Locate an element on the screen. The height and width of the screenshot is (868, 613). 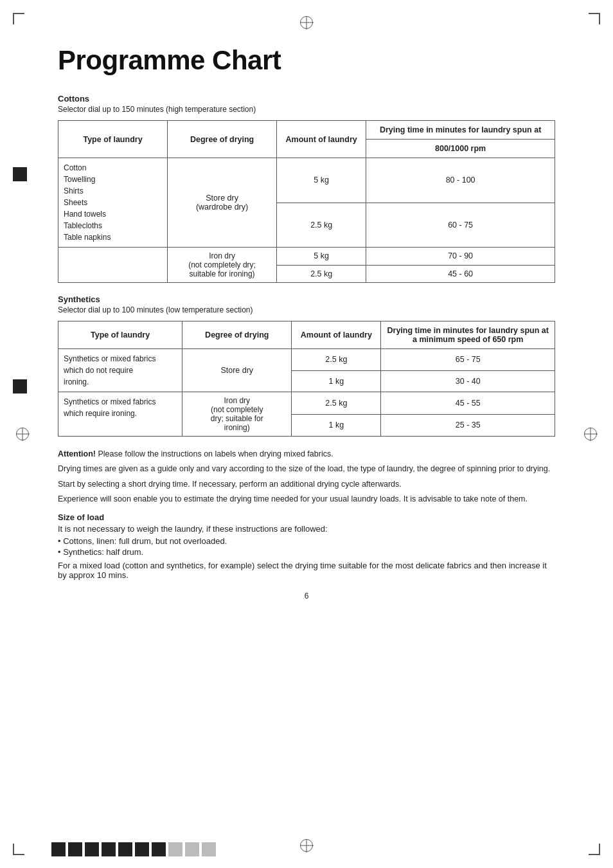
cottons-amount-1a: 5 kg is located at coordinates (321, 181).